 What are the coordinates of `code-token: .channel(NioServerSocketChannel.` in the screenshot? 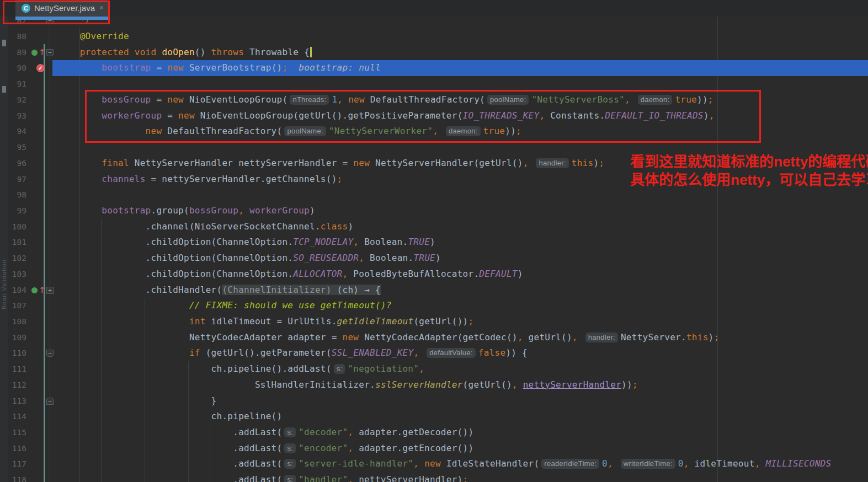 It's located at (233, 226).